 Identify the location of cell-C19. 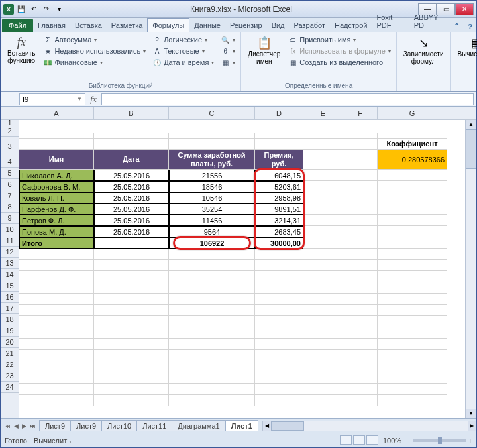
(212, 345).